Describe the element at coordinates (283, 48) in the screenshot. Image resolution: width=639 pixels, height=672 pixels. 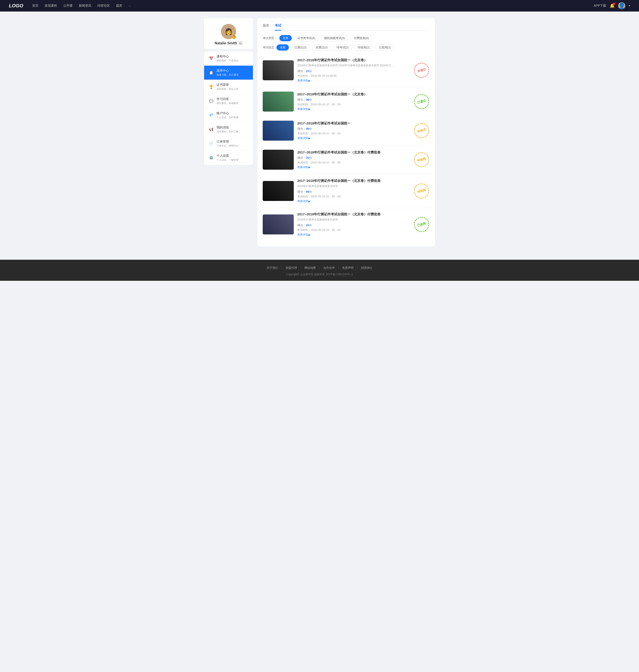
I see `status-filter-all: 全部` at that location.